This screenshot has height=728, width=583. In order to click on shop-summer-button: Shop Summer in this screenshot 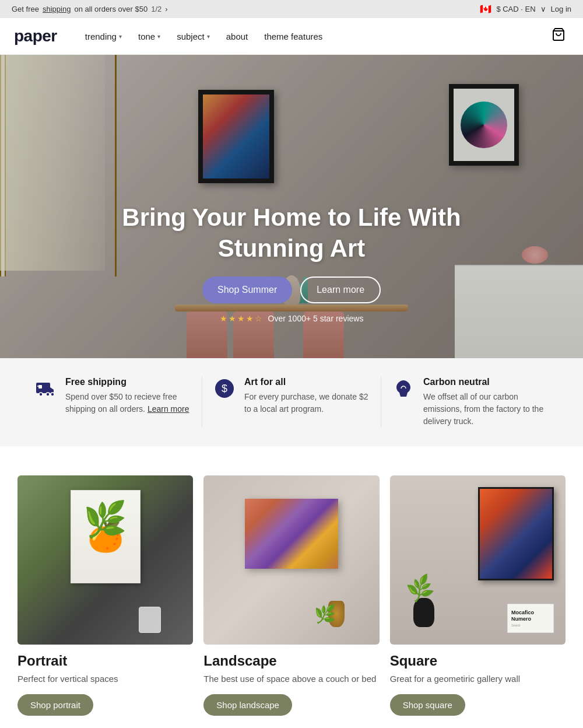, I will do `click(247, 290)`.